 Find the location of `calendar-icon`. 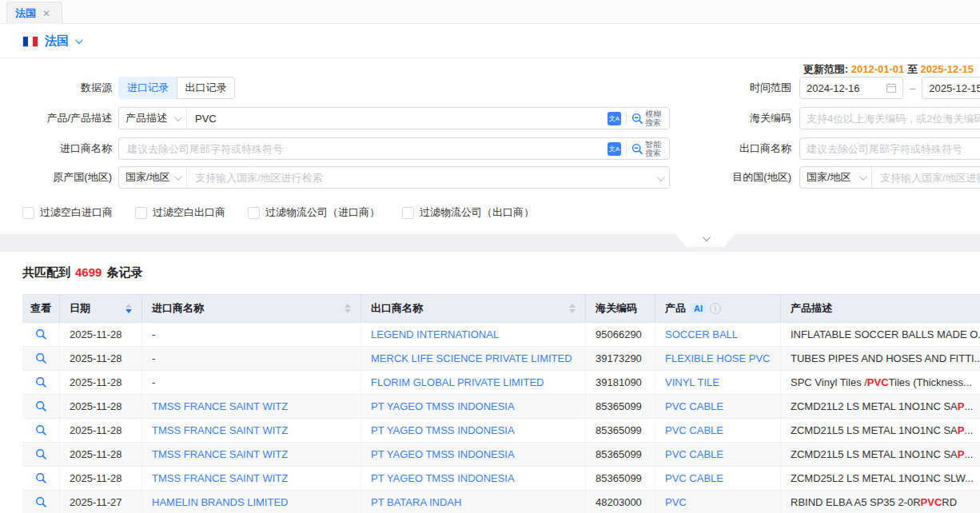

calendar-icon is located at coordinates (891, 88).